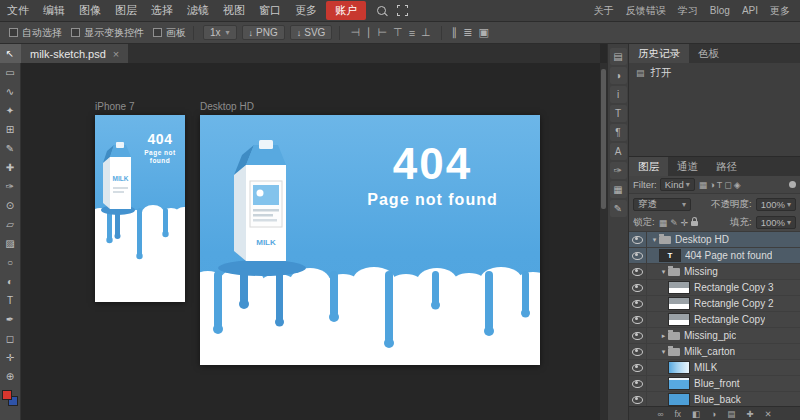  Describe the element at coordinates (10, 92) in the screenshot. I see `lasso-tool: ∿` at that location.